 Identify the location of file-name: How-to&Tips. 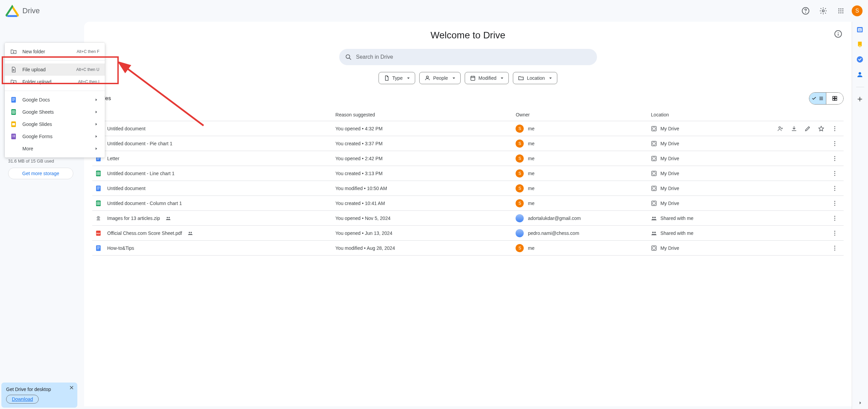
(121, 248).